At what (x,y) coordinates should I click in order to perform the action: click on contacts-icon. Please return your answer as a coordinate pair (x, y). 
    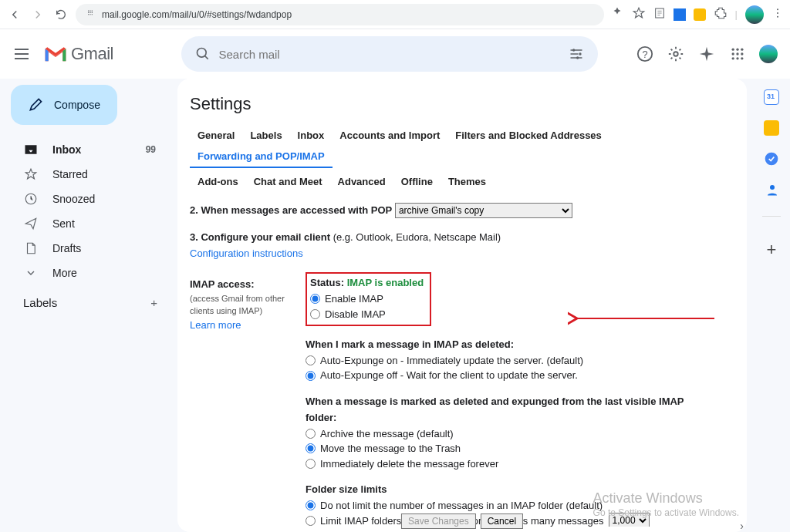
    Looking at the image, I should click on (771, 189).